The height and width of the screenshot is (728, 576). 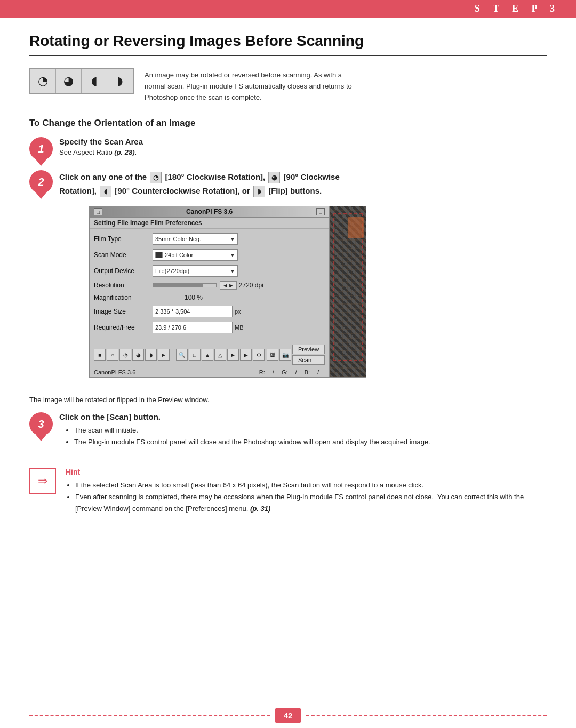 What do you see at coordinates (173, 311) in the screenshot?
I see `image-size-value: 2,336 * 3,504` at bounding box center [173, 311].